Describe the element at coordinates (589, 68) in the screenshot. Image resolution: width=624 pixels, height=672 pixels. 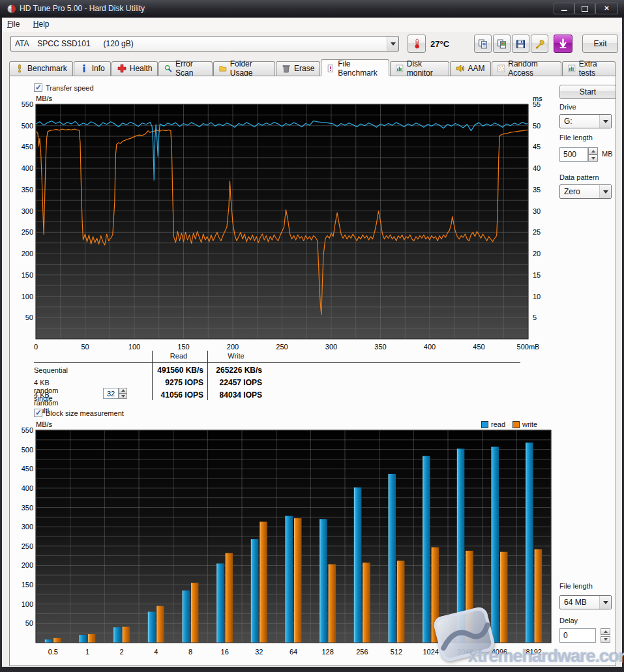
I see `tab-extra-tests: Extra tests` at that location.